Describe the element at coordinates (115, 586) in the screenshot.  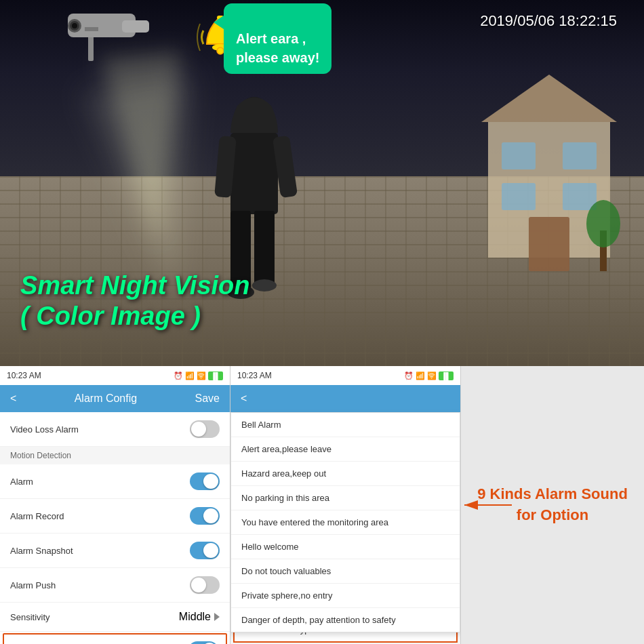
I see `alarm-push-row: Alarm Push` at that location.